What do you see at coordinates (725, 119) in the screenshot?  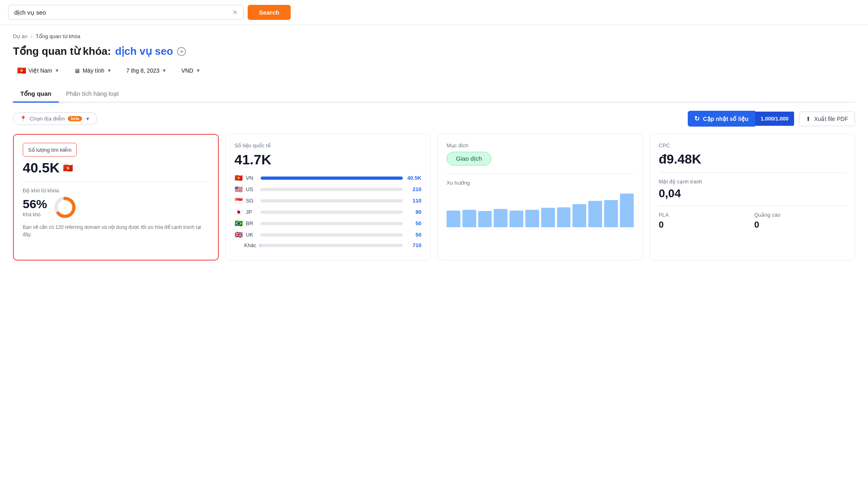 I see `update-btn-label: Cập nhật số liệu` at bounding box center [725, 119].